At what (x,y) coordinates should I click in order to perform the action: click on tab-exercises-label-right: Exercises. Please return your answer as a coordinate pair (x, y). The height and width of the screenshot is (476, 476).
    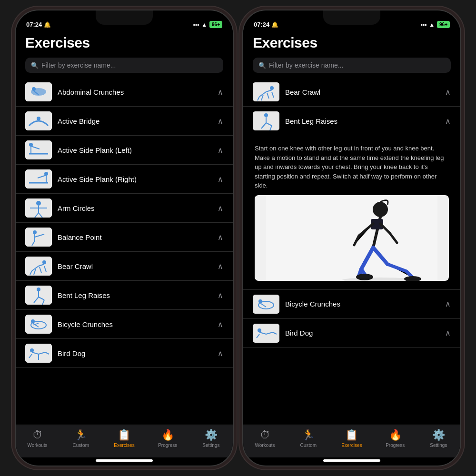
    Looking at the image, I should click on (351, 446).